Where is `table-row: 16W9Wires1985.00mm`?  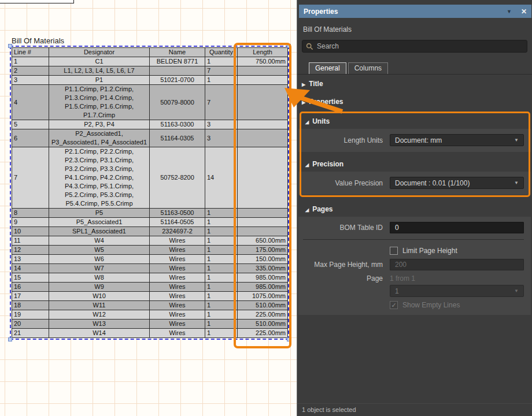 table-row: 16W9Wires1985.00mm is located at coordinates (150, 287).